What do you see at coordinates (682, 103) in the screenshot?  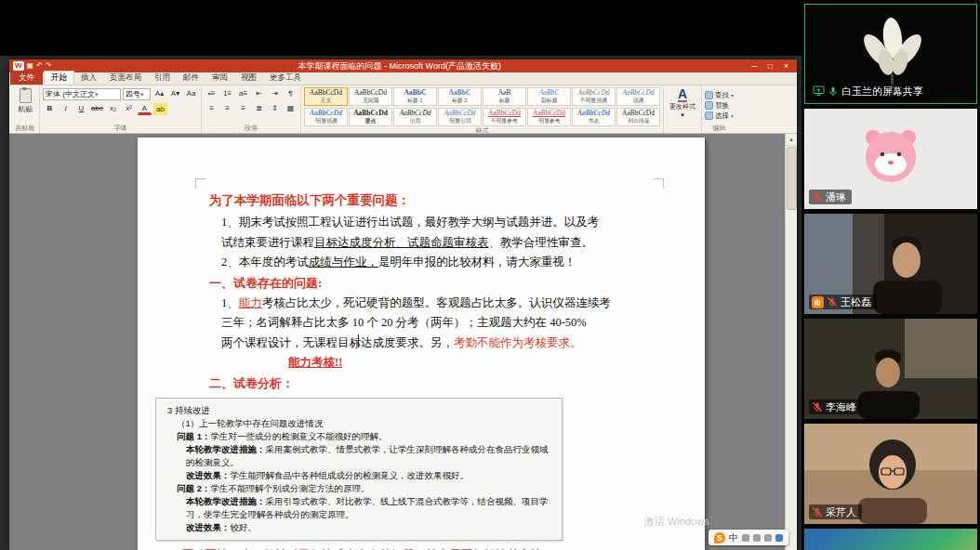 I see `change-styles-button: A 更改样式 ▾` at bounding box center [682, 103].